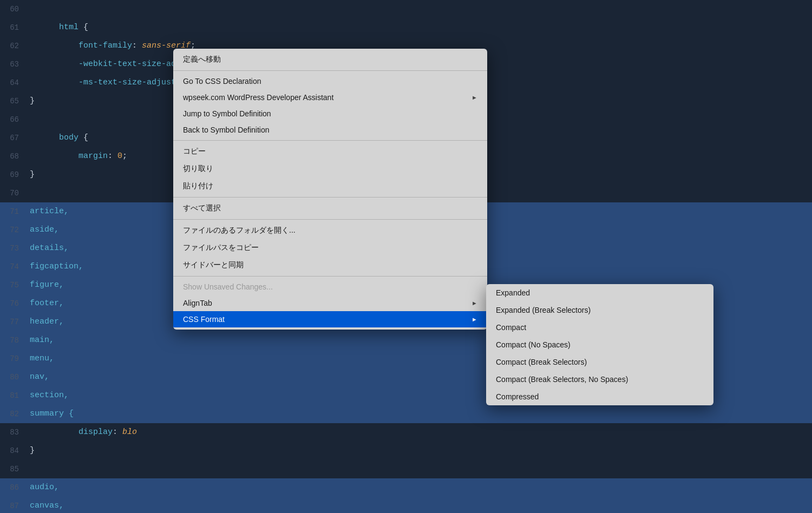 The width and height of the screenshot is (812, 513). What do you see at coordinates (330, 248) in the screenshot?
I see `menu-item-copy-path: ファイルパスをコピー` at bounding box center [330, 248].